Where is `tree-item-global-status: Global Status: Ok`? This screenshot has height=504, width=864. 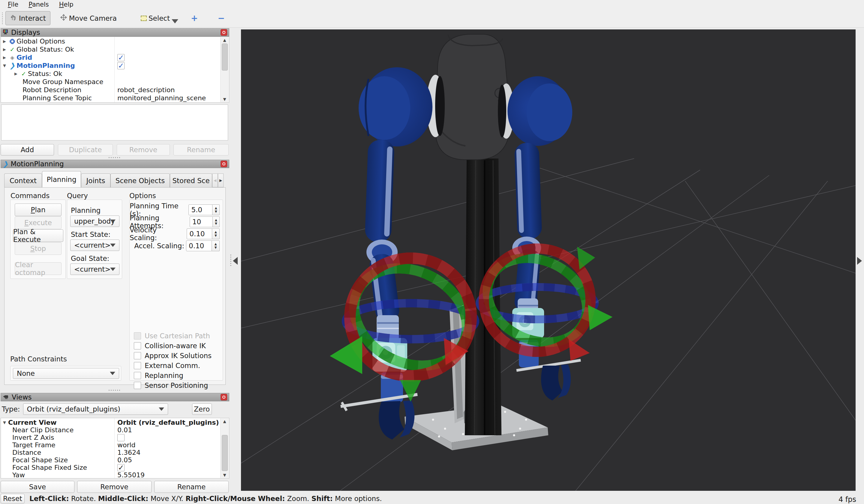 tree-item-global-status: Global Status: Ok is located at coordinates (45, 49).